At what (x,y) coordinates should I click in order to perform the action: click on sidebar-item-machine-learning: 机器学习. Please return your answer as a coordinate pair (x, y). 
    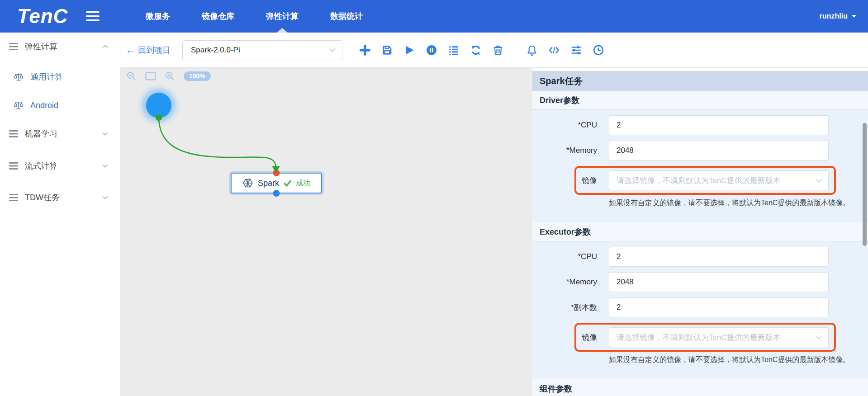
    Looking at the image, I should click on (60, 134).